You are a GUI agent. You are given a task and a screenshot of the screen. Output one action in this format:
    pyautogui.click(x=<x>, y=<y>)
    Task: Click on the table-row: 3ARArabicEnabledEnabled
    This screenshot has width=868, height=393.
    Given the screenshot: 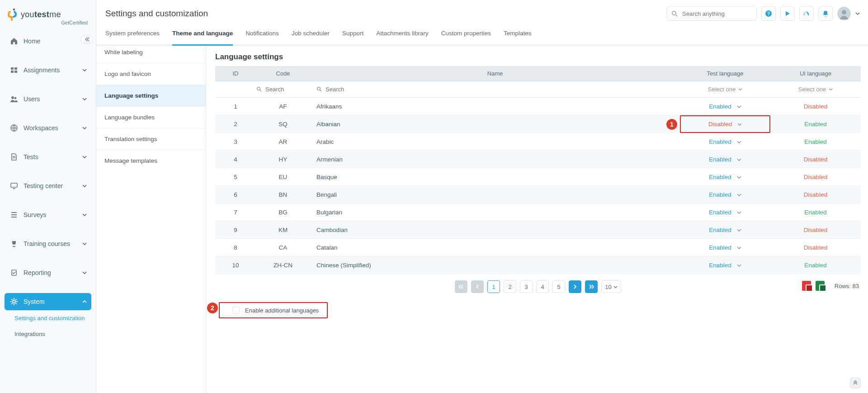 What is the action you would take?
    pyautogui.click(x=538, y=142)
    